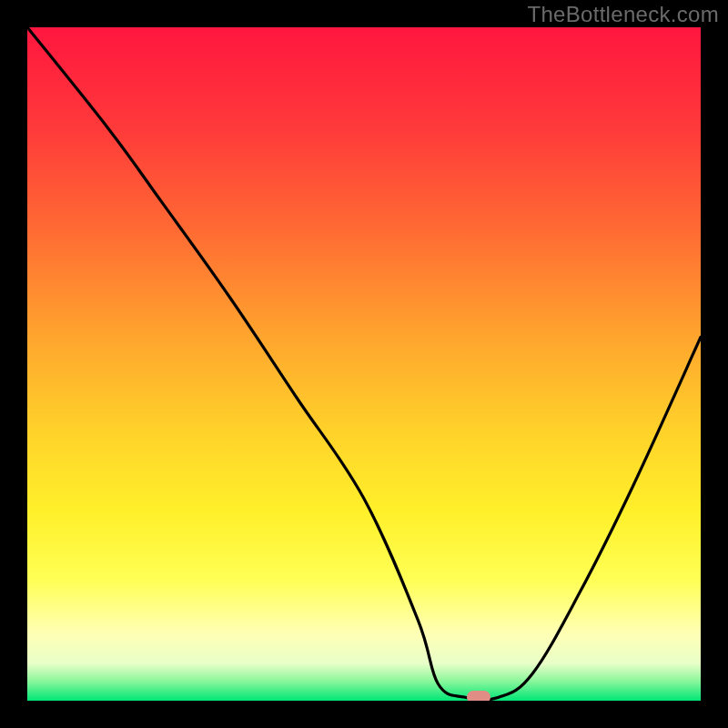 The height and width of the screenshot is (728, 728). What do you see at coordinates (479, 695) in the screenshot?
I see `highlight-marker` at bounding box center [479, 695].